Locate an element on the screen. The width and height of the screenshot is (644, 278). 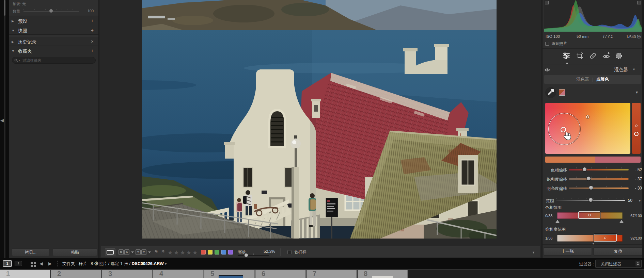
collection-filter-box: ▾ is located at coordinates (54, 60).